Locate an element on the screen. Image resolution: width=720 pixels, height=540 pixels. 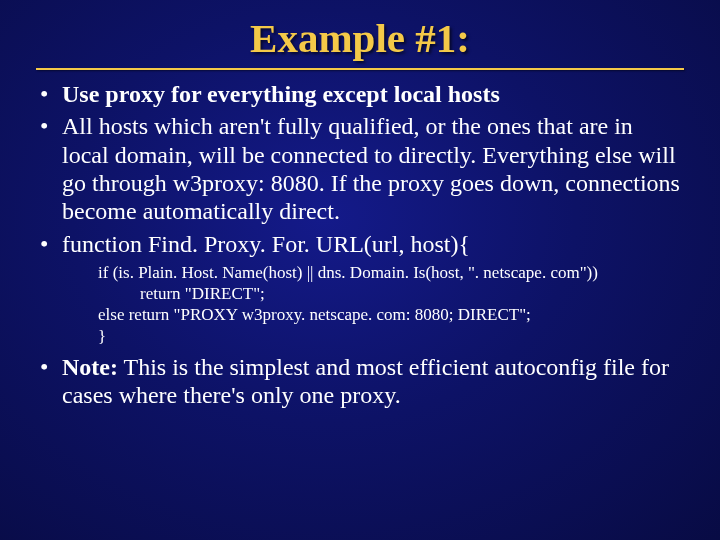
code-line-3: else return "PROXY w3proxy. netscape. co… is located at coordinates (391, 314).